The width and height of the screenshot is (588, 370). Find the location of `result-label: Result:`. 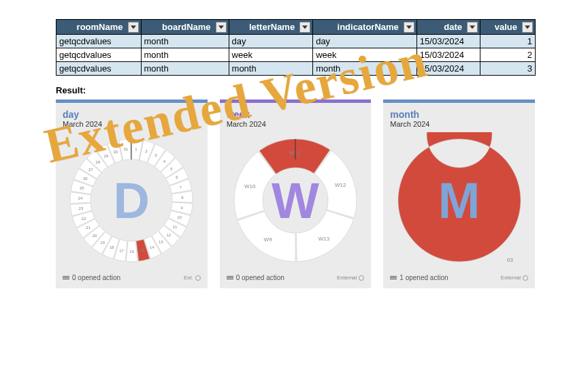

result-label: Result: is located at coordinates (295, 90).